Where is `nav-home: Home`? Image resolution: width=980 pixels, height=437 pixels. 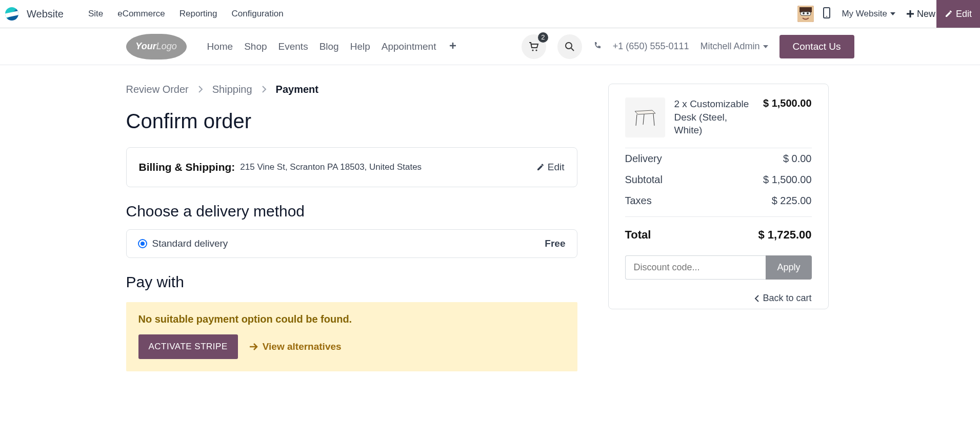
nav-home: Home is located at coordinates (221, 47).